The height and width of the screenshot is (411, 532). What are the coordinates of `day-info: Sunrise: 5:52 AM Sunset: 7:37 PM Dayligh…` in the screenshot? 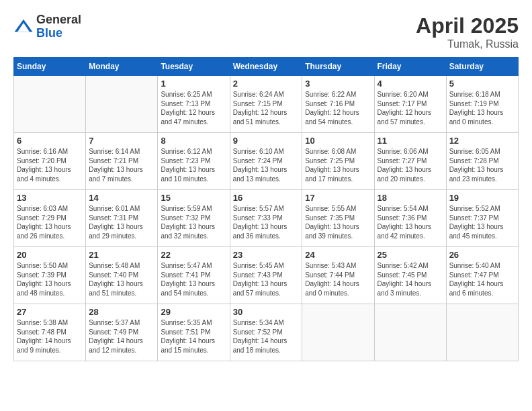 It's located at (482, 222).